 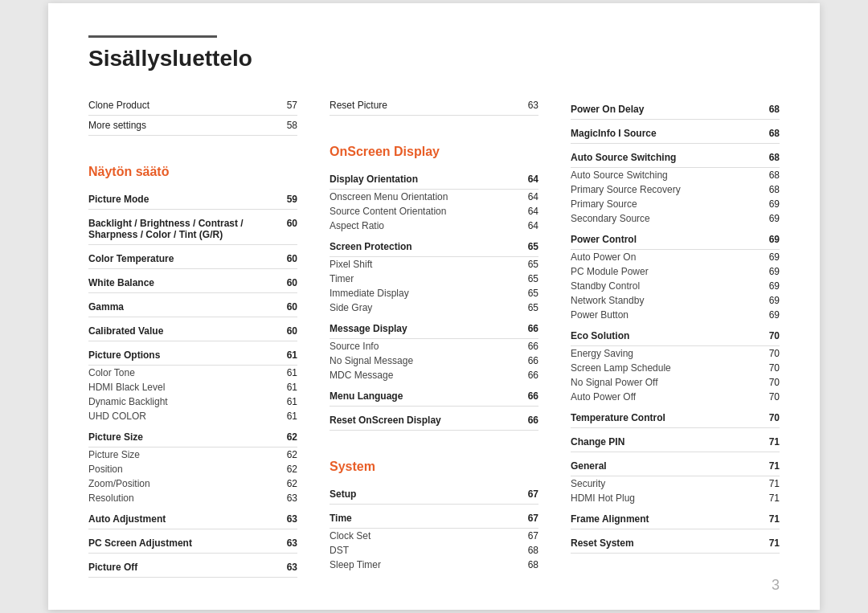 What do you see at coordinates (342, 494) in the screenshot?
I see `toc-label: Setup` at bounding box center [342, 494].